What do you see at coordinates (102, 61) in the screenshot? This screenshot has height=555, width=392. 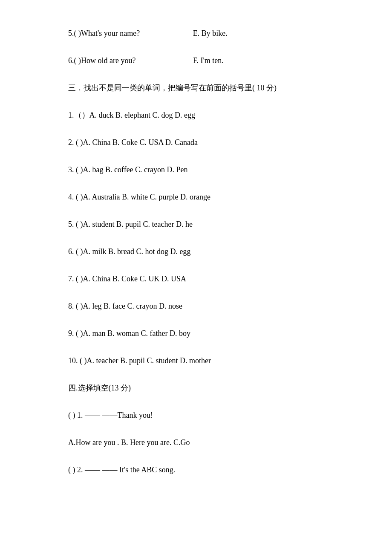 I see `q6-text: 6.( )How old are you?` at bounding box center [102, 61].